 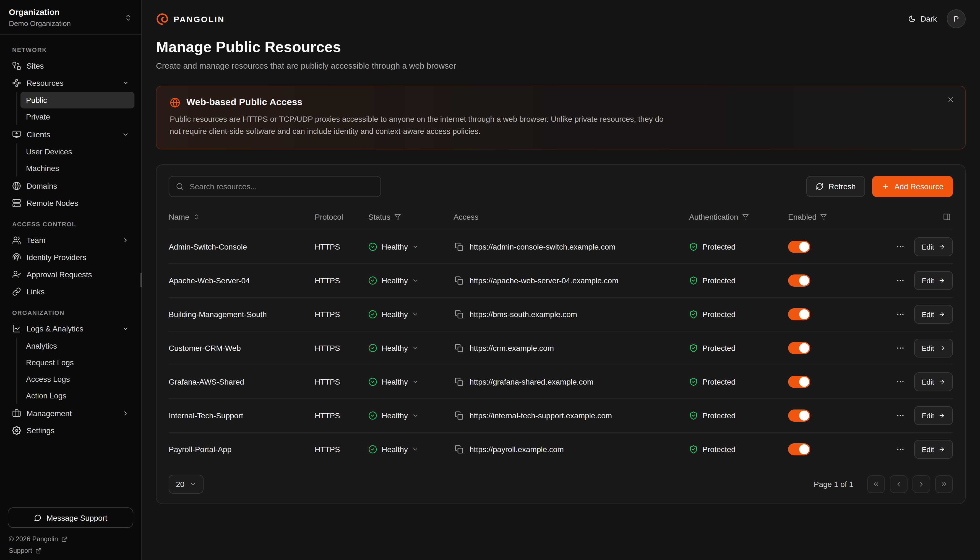 I want to click on sidebar-item-resources: Resources, so click(x=71, y=83).